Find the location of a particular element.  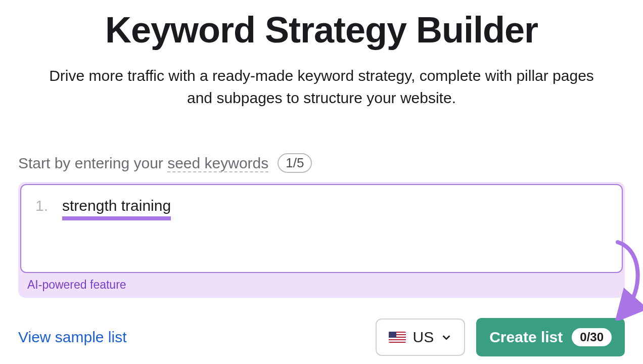

country-code-label: US is located at coordinates (424, 337).